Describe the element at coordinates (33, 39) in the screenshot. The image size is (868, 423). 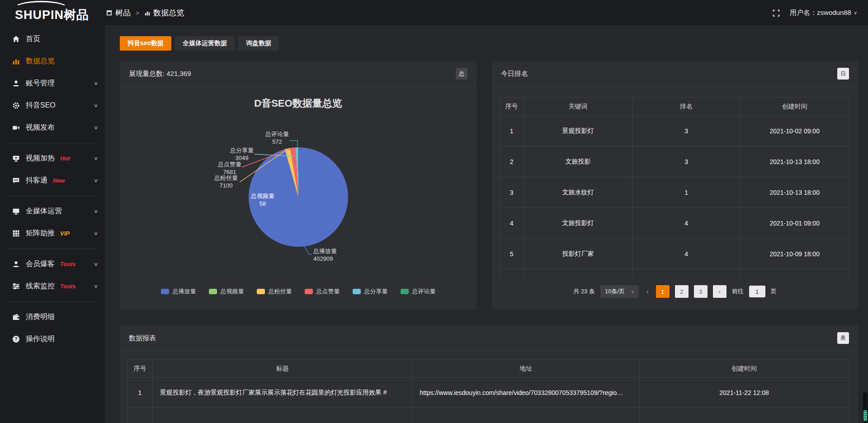
I see `sidebar-item-label: 首页` at that location.